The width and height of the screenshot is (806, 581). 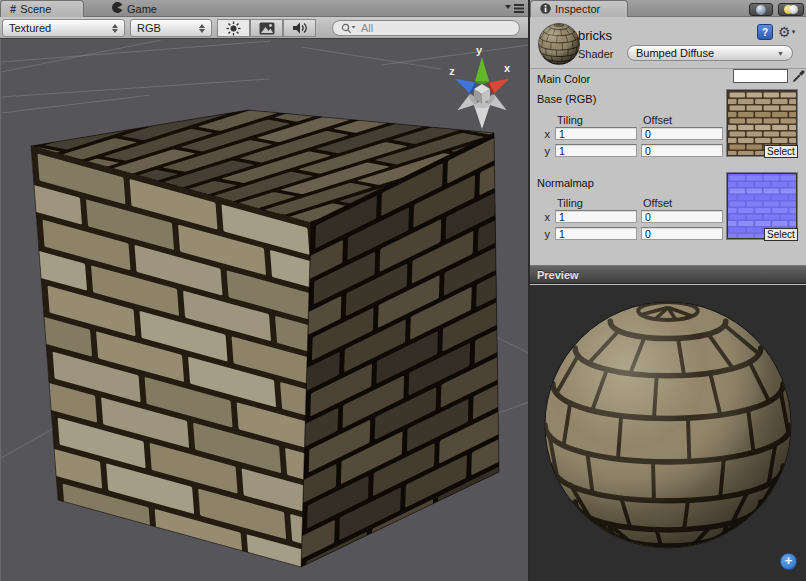 What do you see at coordinates (570, 120) in the screenshot?
I see `base-tiling-header: Tiling` at bounding box center [570, 120].